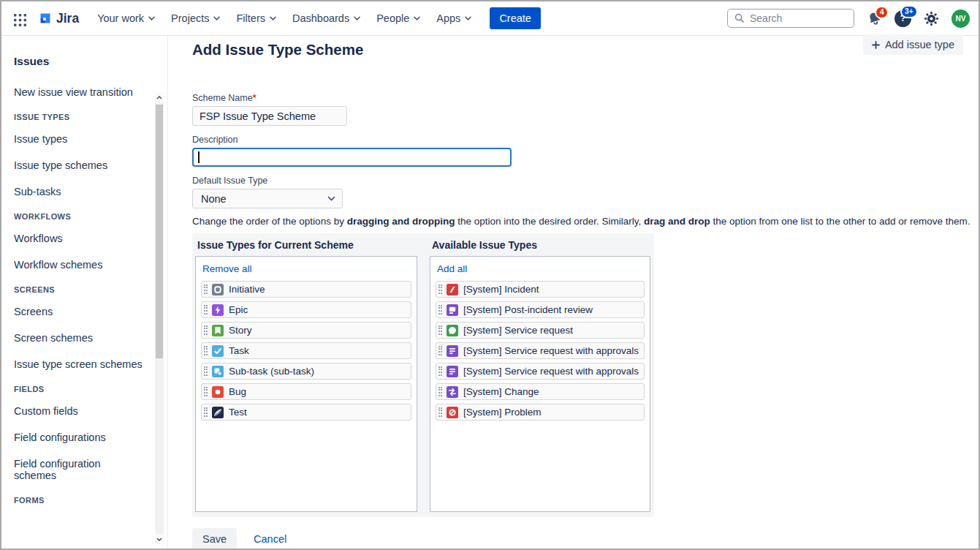 The height and width of the screenshot is (550, 980). What do you see at coordinates (452, 290) in the screenshot?
I see `incident-icon` at bounding box center [452, 290].